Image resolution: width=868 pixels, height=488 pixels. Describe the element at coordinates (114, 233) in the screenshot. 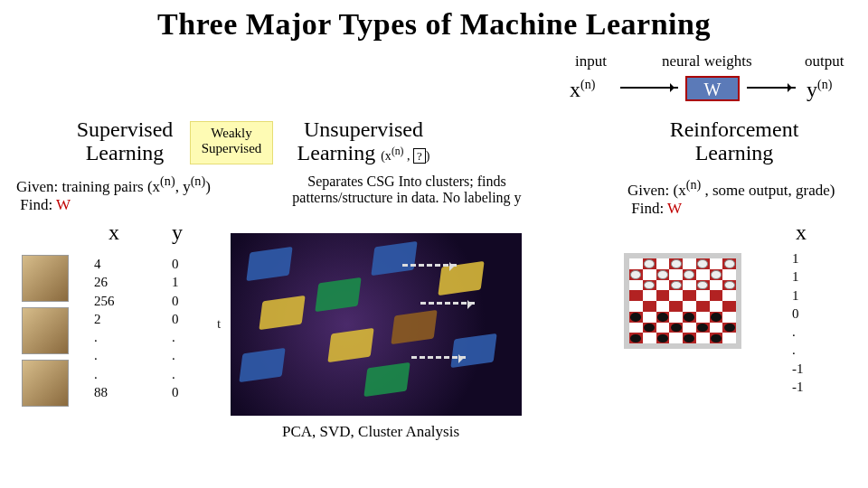

I see `supervised-x-header: x` at that location.